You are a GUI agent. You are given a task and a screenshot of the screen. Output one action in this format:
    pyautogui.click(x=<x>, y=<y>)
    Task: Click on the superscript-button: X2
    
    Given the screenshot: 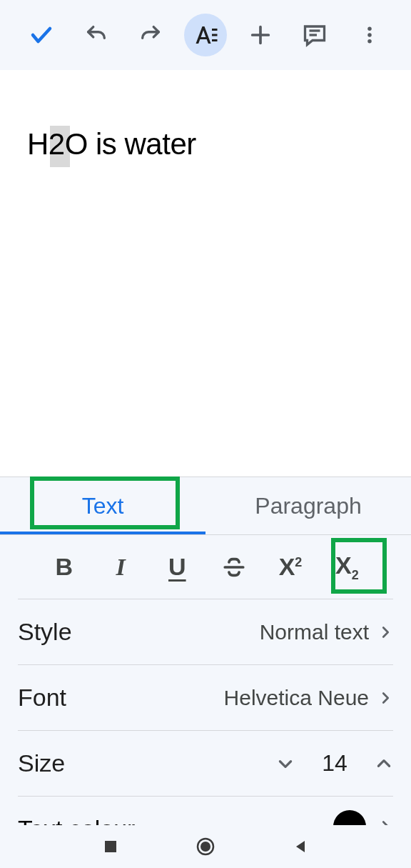 What is the action you would take?
    pyautogui.click(x=290, y=567)
    